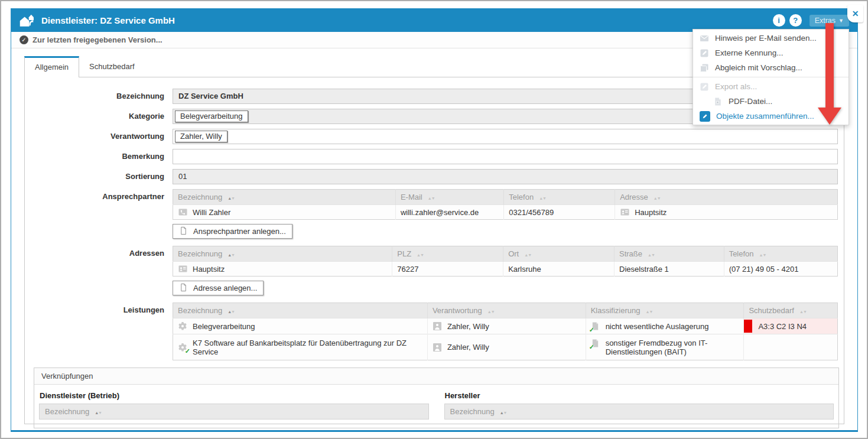 The width and height of the screenshot is (868, 439). What do you see at coordinates (830, 21) in the screenshot?
I see `extras-button: Extras ▼` at bounding box center [830, 21].